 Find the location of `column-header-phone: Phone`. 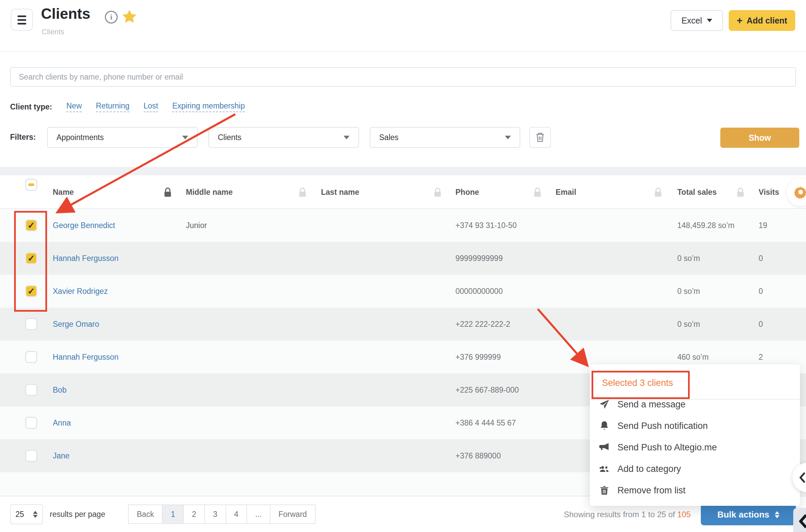

column-header-phone: Phone is located at coordinates (467, 192).